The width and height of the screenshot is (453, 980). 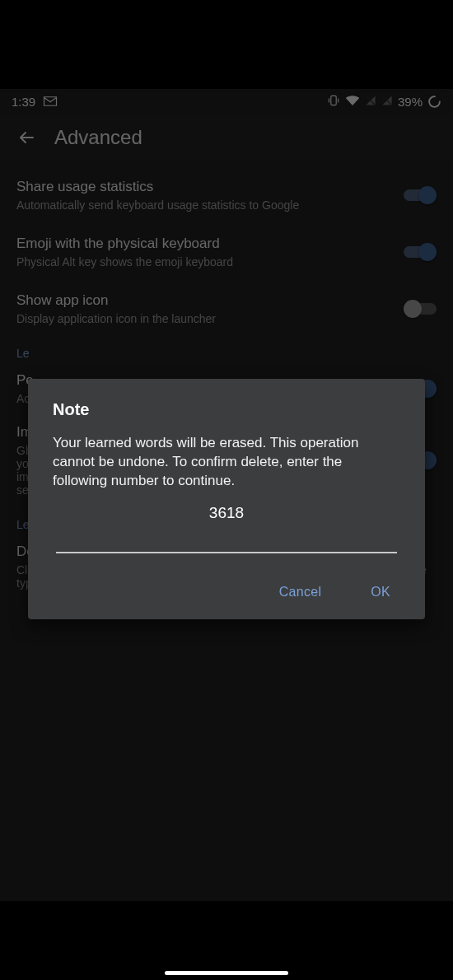 I want to click on cancel-button: Cancel, so click(x=301, y=592).